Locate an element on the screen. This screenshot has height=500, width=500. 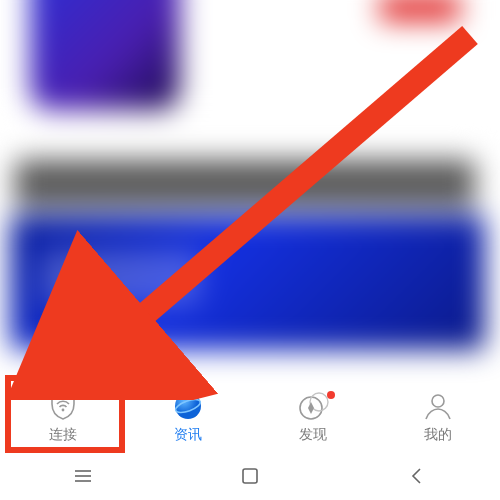
compass-icon is located at coordinates (313, 406).